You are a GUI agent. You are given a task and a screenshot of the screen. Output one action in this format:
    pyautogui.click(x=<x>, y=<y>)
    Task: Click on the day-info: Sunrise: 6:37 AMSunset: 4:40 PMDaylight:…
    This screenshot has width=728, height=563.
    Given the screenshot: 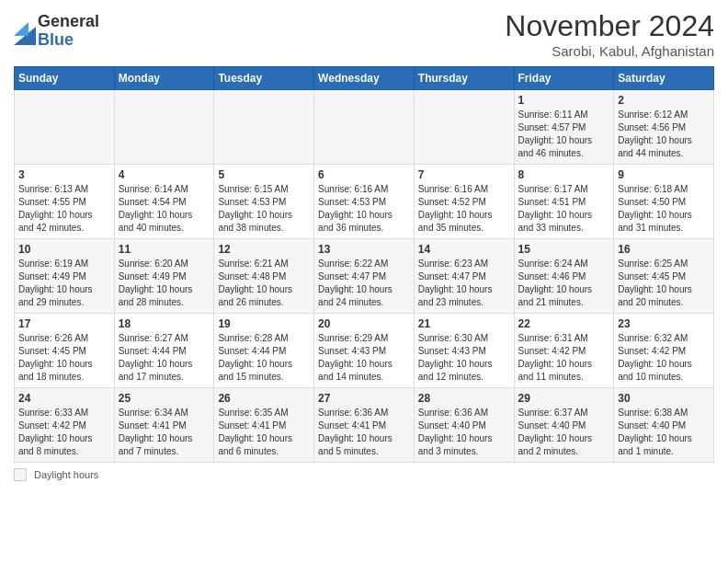 What is the action you would take?
    pyautogui.click(x=555, y=432)
    